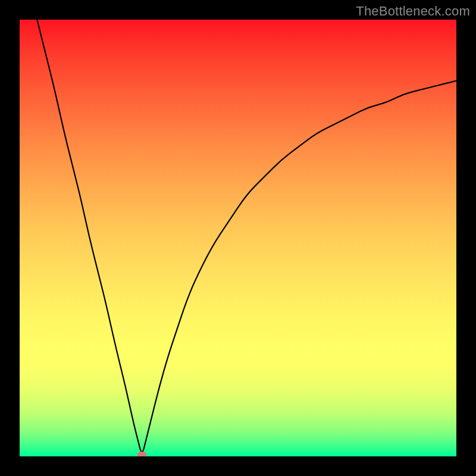 The height and width of the screenshot is (476, 476). Describe the element at coordinates (413, 11) in the screenshot. I see `watermark-text: TheBottleneck.com` at that location.